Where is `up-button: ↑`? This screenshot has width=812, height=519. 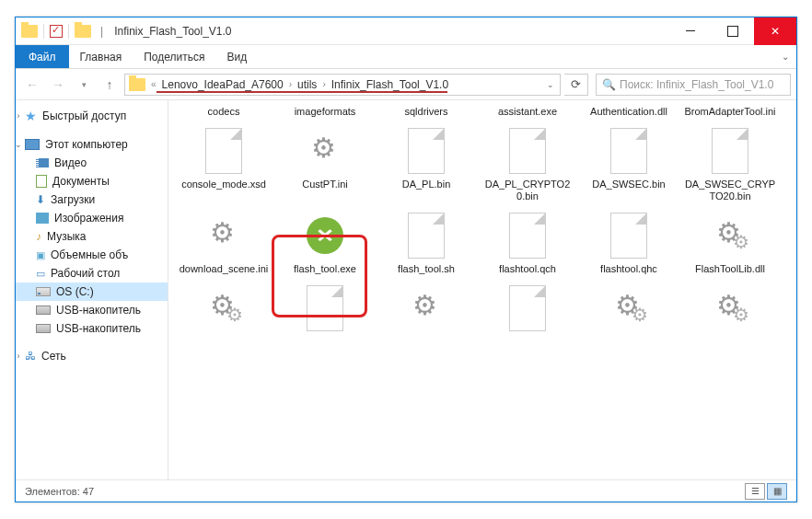 up-button: ↑ is located at coordinates (110, 85).